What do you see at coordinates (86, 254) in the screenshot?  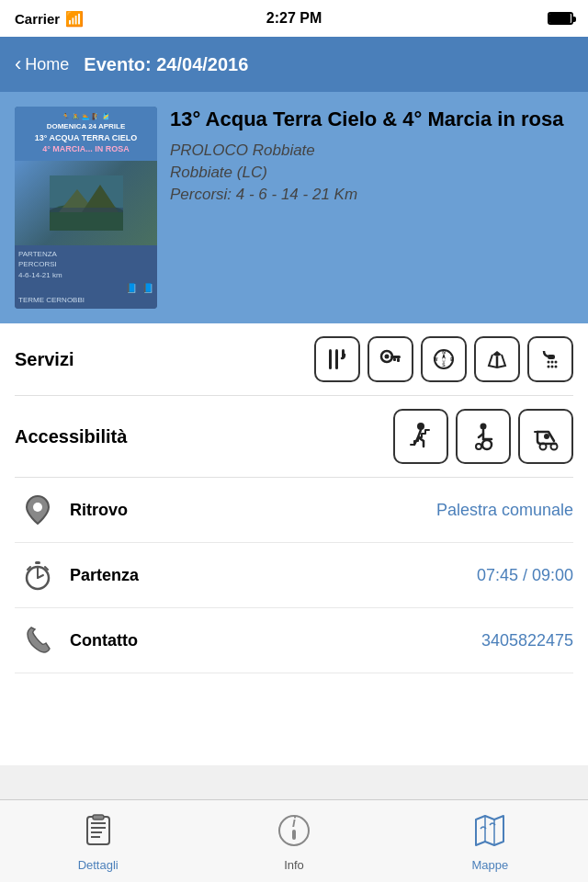 I see `poster-bottom1: PARTENZA` at bounding box center [86, 254].